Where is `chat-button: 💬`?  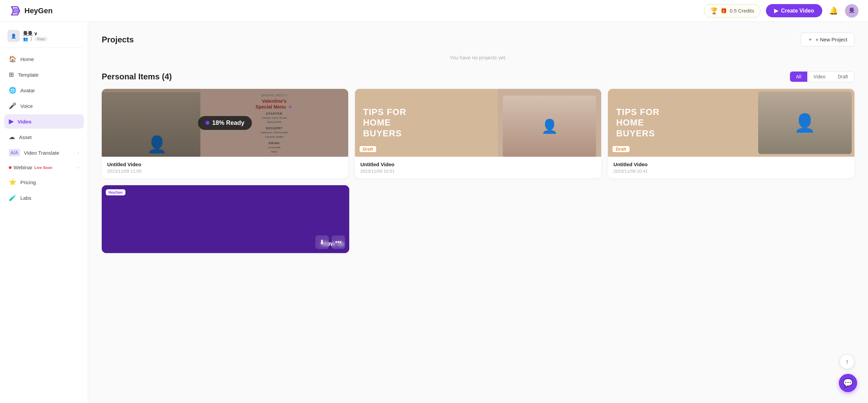
chat-button: 💬 is located at coordinates (848, 383).